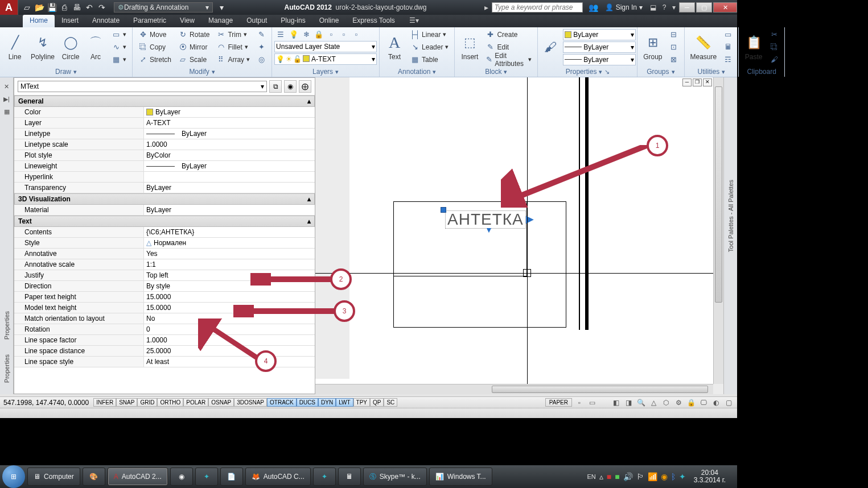 This screenshot has width=868, height=488. What do you see at coordinates (664, 7) in the screenshot?
I see `help-icon: ?` at bounding box center [664, 7].